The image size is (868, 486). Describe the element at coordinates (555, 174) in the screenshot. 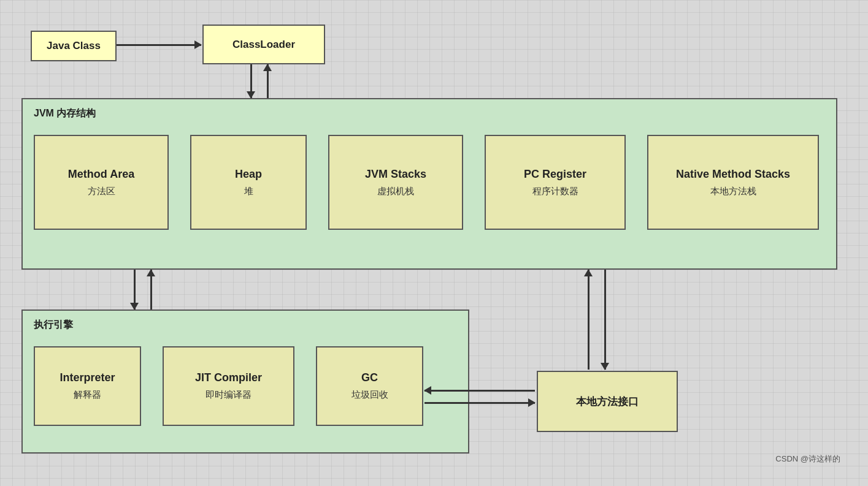

I see `pc-register-title: PC Register` at that location.